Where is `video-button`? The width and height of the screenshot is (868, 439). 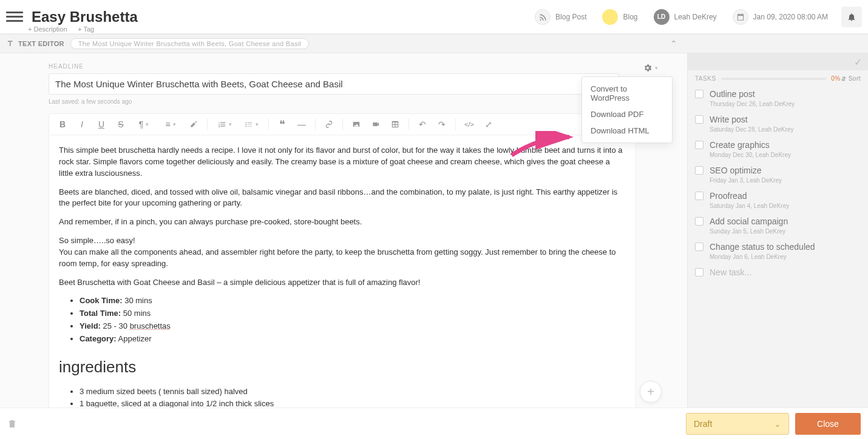 video-button is located at coordinates (376, 124).